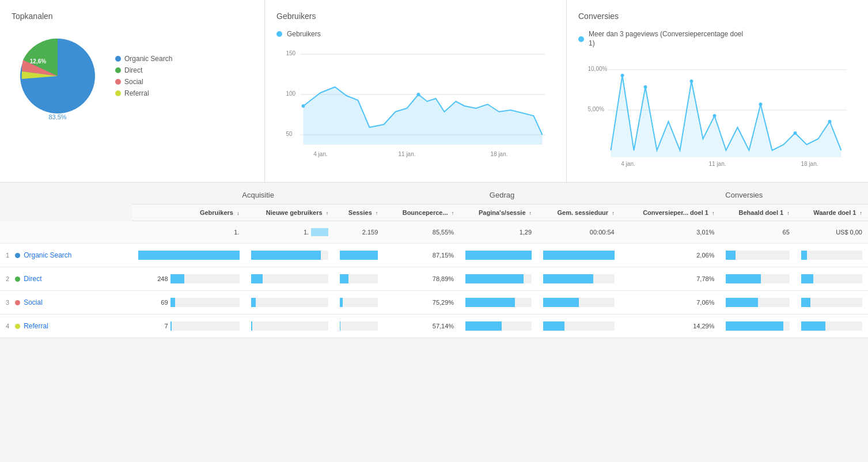 The height and width of the screenshot is (462, 868). What do you see at coordinates (718, 91) in the screenshot?
I see `conversies-panel: Conversies Meer dan 3 pageviews (Convers…` at bounding box center [718, 91].